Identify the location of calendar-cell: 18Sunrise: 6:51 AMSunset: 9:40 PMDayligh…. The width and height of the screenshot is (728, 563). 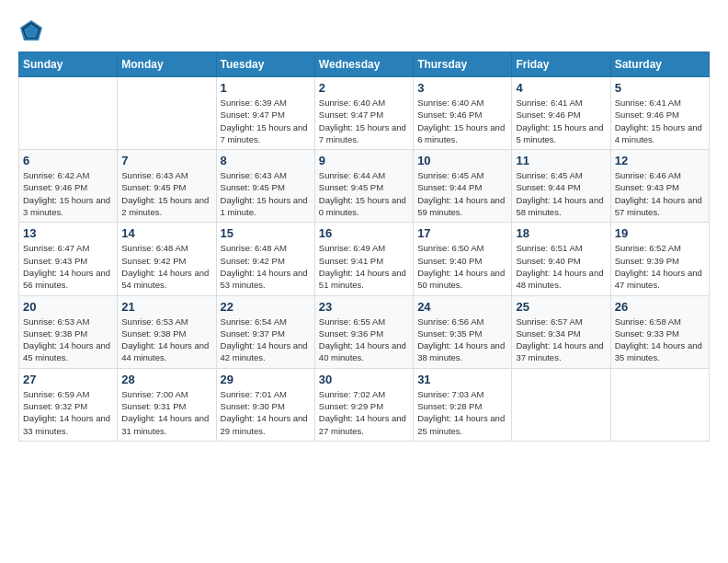
(561, 259).